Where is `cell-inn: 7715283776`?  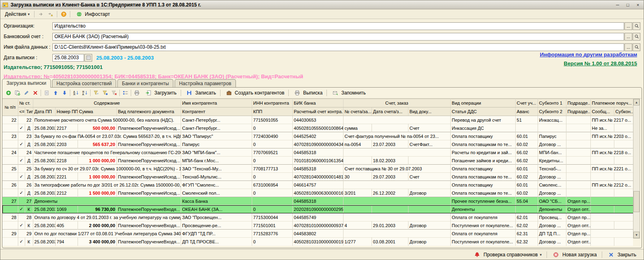 cell-inn: 7715283776 is located at coordinates (272, 234).